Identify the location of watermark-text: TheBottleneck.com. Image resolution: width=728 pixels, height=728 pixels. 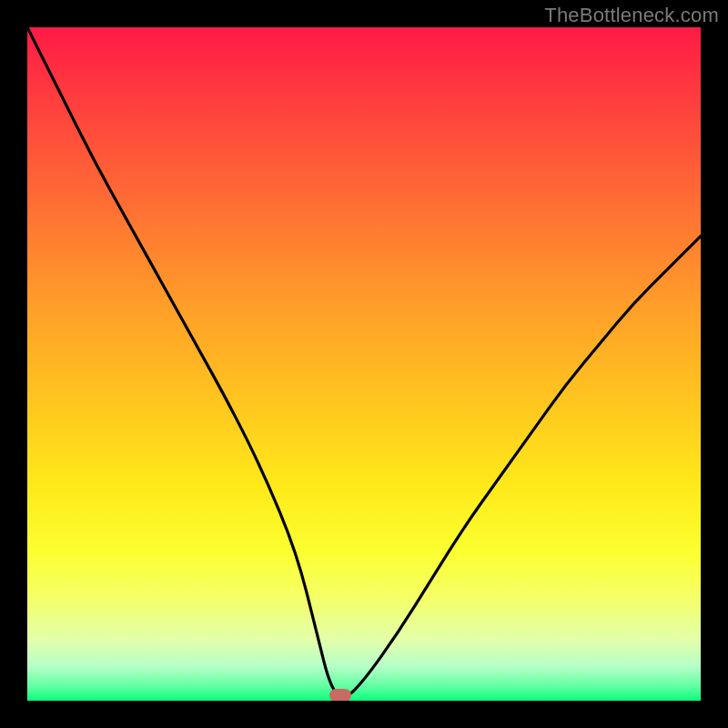
(632, 15).